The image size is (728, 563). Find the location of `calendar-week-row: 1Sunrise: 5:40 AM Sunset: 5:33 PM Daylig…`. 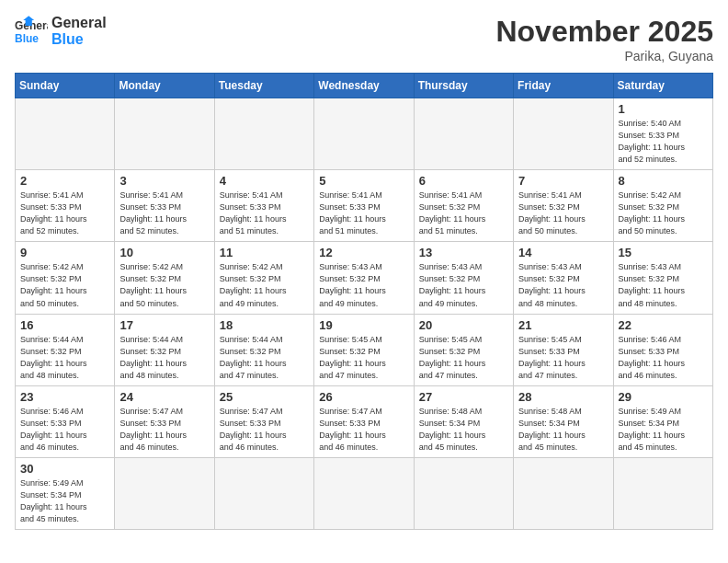

calendar-week-row: 1Sunrise: 5:40 AM Sunset: 5:33 PM Daylig… is located at coordinates (364, 134).